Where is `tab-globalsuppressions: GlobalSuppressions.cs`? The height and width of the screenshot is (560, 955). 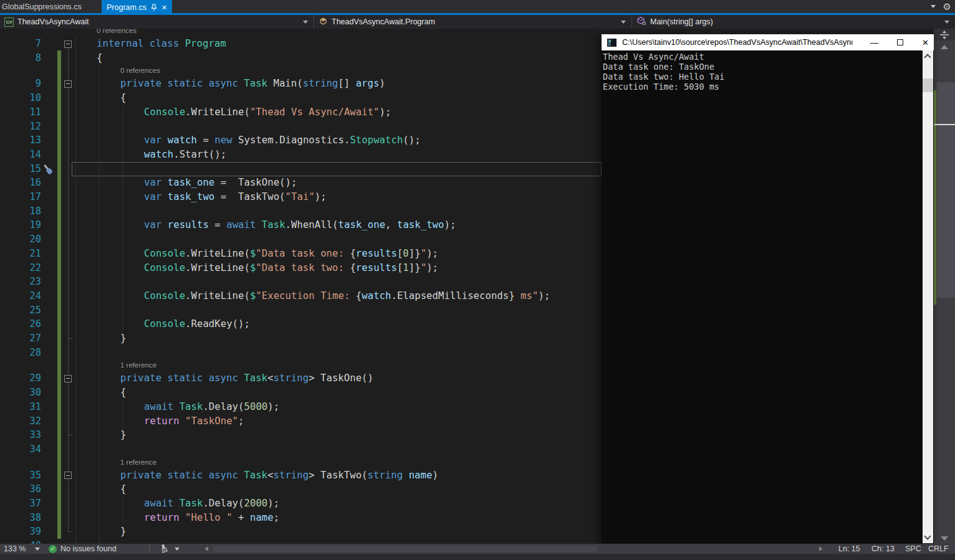 tab-globalsuppressions: GlobalSuppressions.cs is located at coordinates (44, 6).